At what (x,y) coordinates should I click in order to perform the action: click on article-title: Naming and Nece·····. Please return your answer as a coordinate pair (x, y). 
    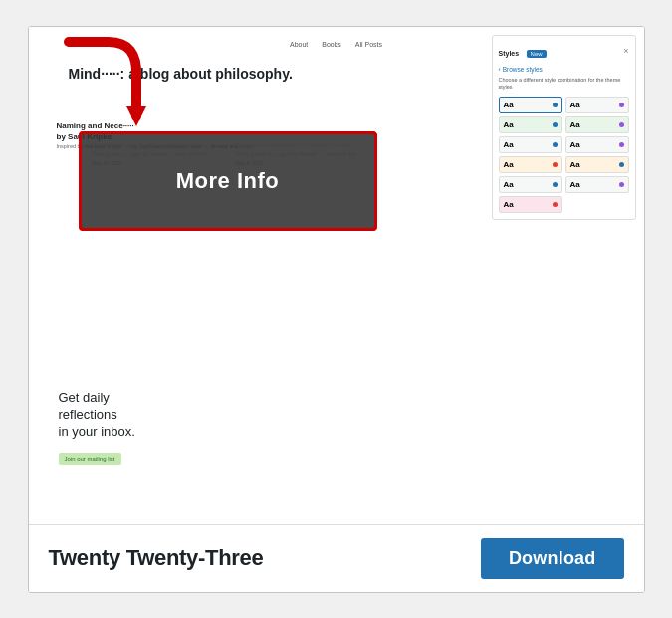
    Looking at the image, I should click on (155, 125).